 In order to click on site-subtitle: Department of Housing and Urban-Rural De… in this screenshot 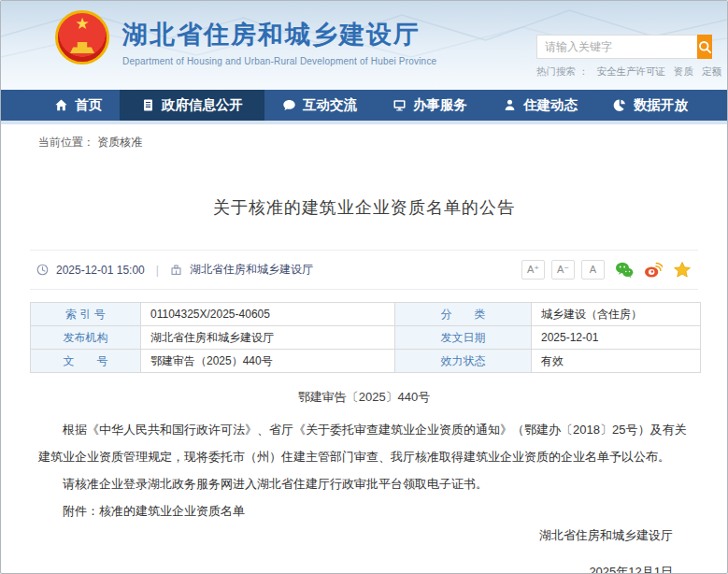, I will do `click(279, 62)`.